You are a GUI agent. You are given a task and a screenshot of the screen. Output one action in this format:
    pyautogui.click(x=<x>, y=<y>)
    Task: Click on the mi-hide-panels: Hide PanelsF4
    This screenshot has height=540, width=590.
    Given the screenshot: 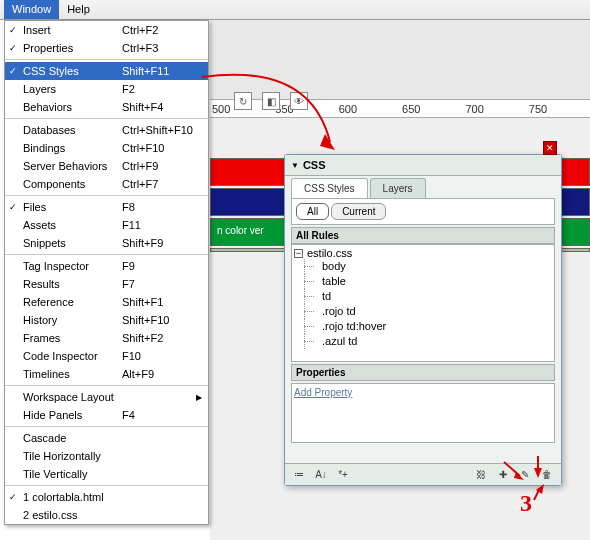 What is the action you would take?
    pyautogui.click(x=106, y=415)
    